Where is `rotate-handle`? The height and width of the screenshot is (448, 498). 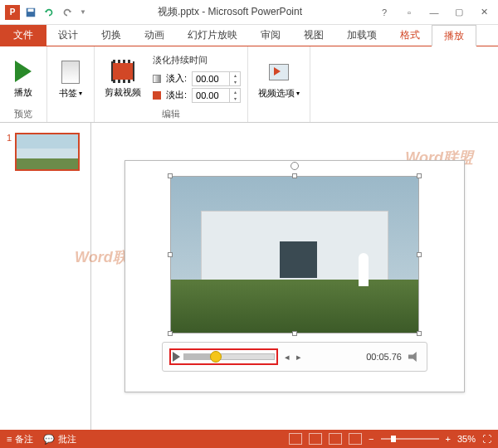 rotate-handle is located at coordinates (295, 166).